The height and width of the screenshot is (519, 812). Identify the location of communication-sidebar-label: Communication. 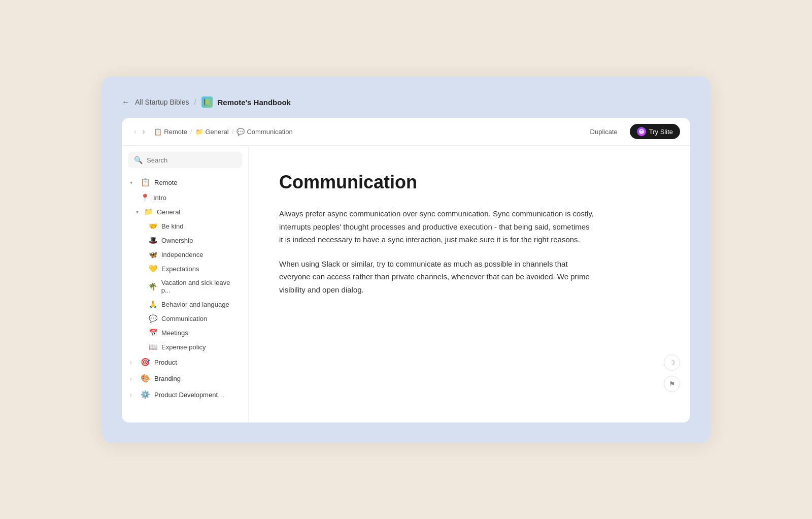
(184, 319).